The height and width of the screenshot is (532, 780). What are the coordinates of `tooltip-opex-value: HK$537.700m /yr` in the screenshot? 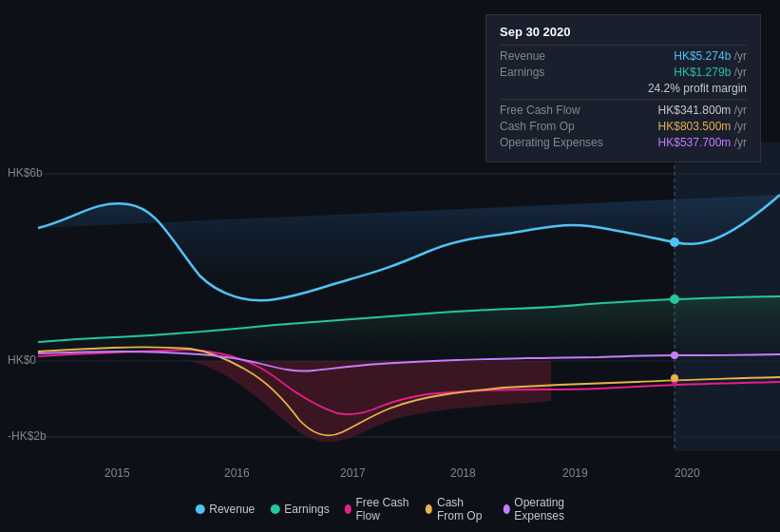 It's located at (703, 142).